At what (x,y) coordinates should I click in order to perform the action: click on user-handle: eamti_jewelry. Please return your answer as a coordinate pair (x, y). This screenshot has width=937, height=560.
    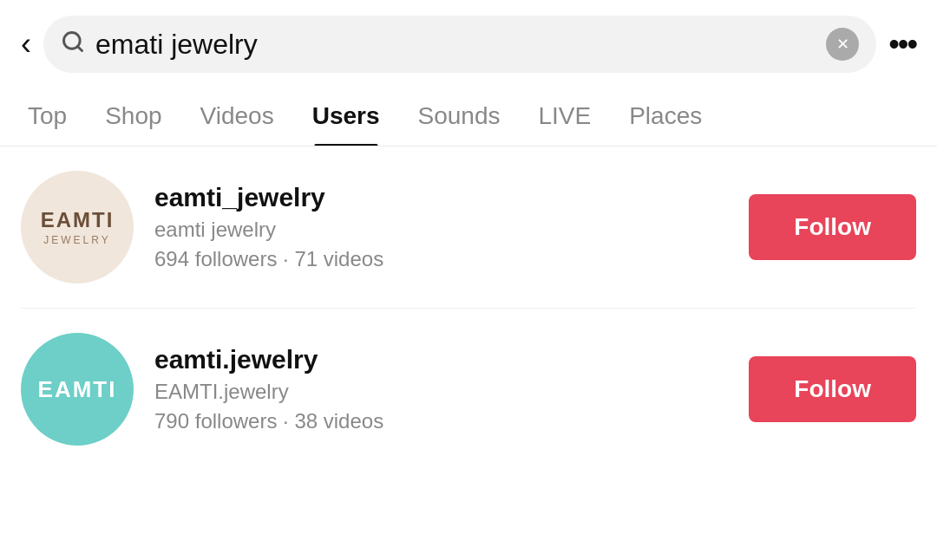
    Looking at the image, I should click on (441, 198).